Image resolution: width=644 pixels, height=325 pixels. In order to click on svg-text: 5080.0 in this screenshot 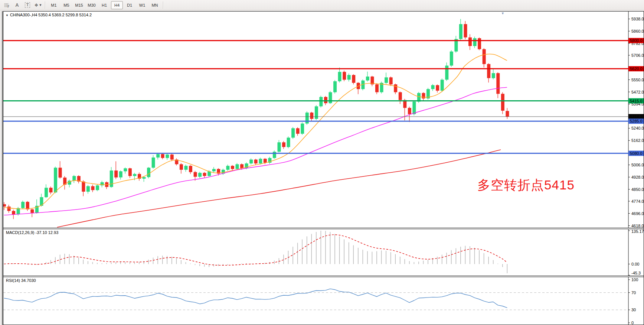, I will do `click(636, 153)`.